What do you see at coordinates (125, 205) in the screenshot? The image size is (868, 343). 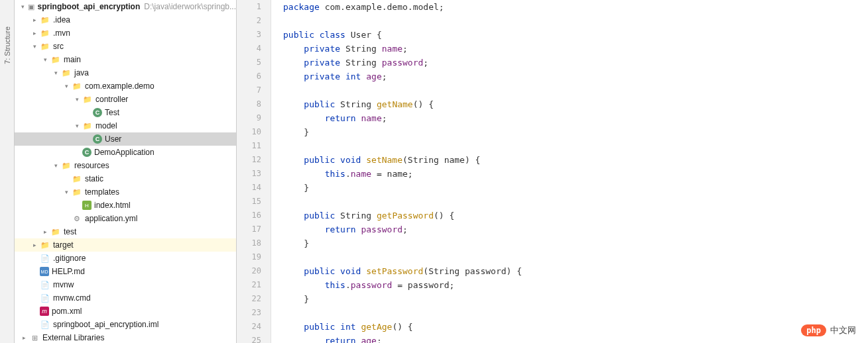 I see `tree-item: ·Hindex.html` at bounding box center [125, 205].